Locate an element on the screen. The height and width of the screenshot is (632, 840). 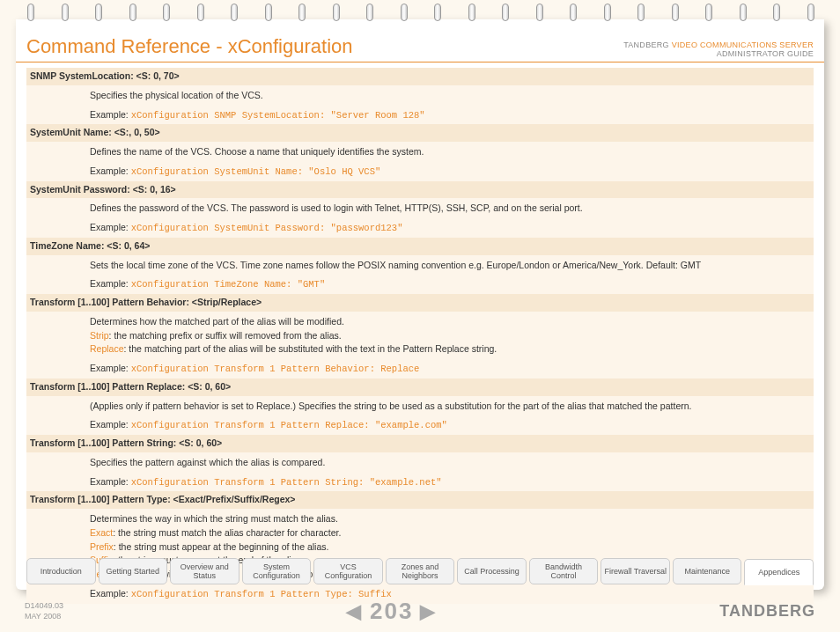
command-name: TimeZone Name: <S: 0, 64> is located at coordinates (420, 246).